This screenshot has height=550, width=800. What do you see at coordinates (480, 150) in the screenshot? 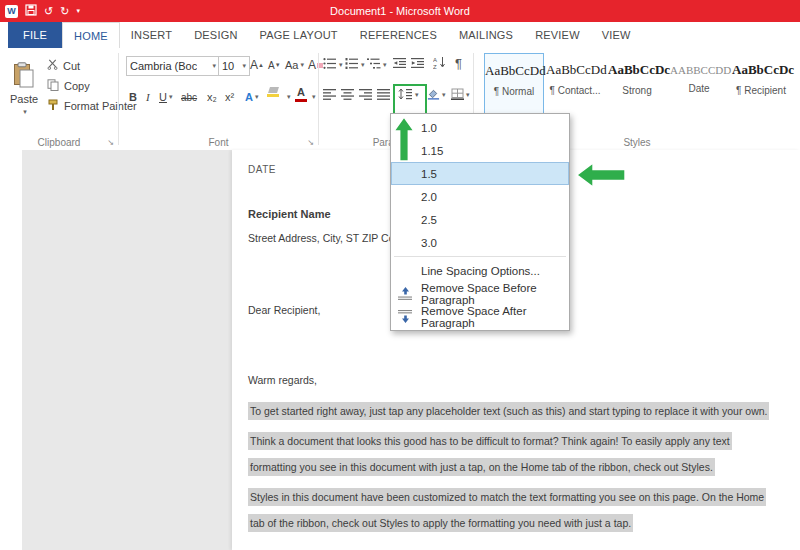
I see `menu-item-1-15: 1.15` at bounding box center [480, 150].